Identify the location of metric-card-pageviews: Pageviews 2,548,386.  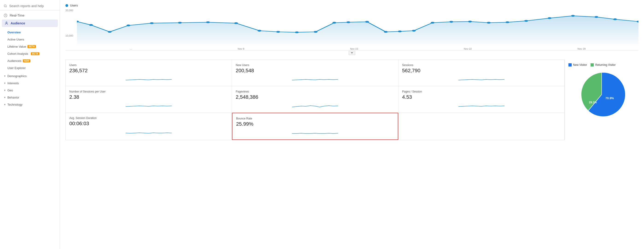
(315, 99).